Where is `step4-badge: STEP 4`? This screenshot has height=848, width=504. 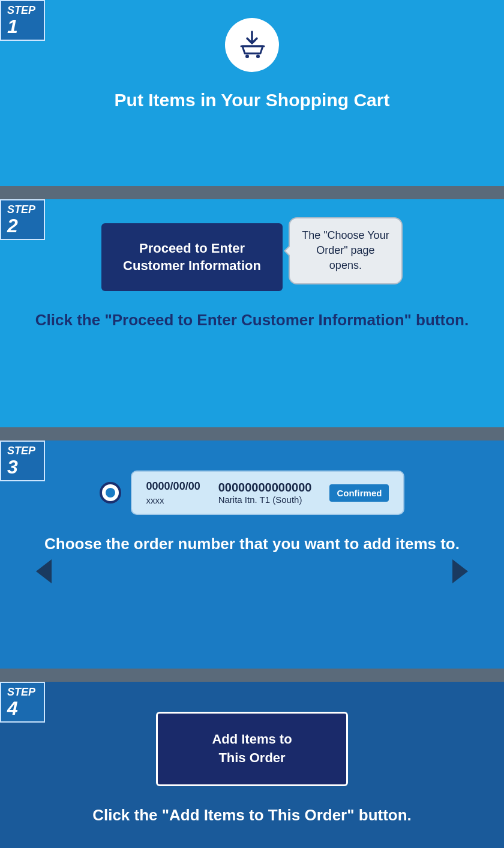 step4-badge: STEP 4 is located at coordinates (23, 702).